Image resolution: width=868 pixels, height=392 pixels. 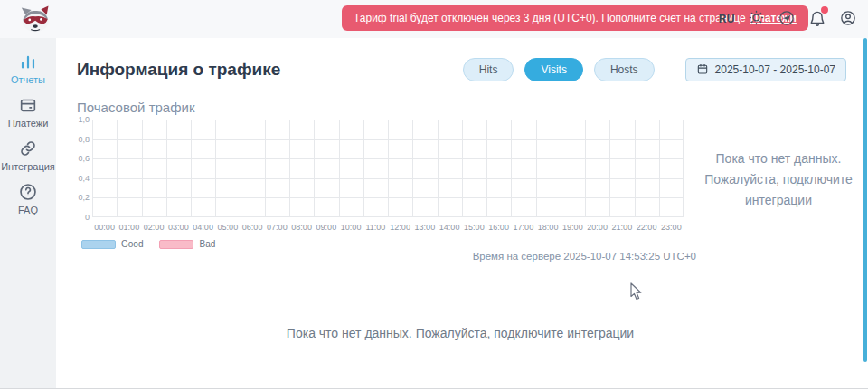 I want to click on theme-toggle-button, so click(x=756, y=19).